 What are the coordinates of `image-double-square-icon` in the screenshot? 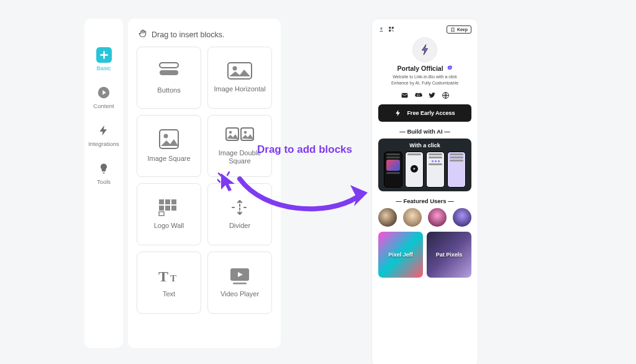 It's located at (240, 135).